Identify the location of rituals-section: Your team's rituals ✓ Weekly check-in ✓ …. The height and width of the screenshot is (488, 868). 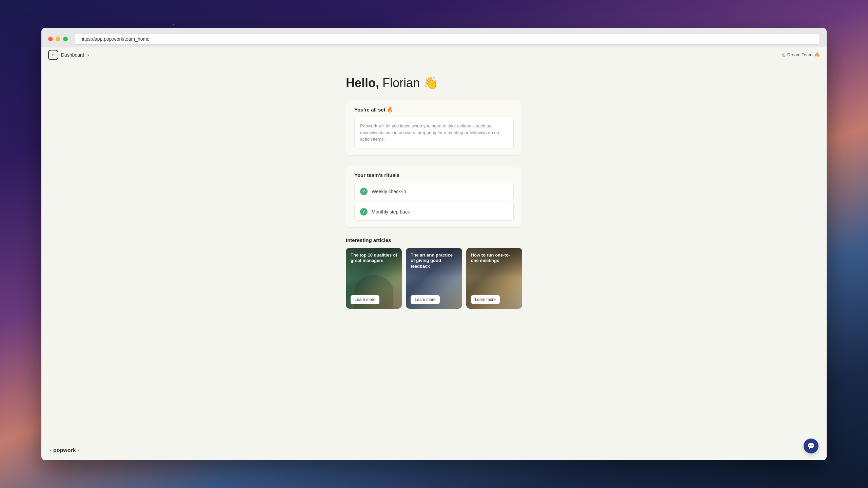
(434, 197).